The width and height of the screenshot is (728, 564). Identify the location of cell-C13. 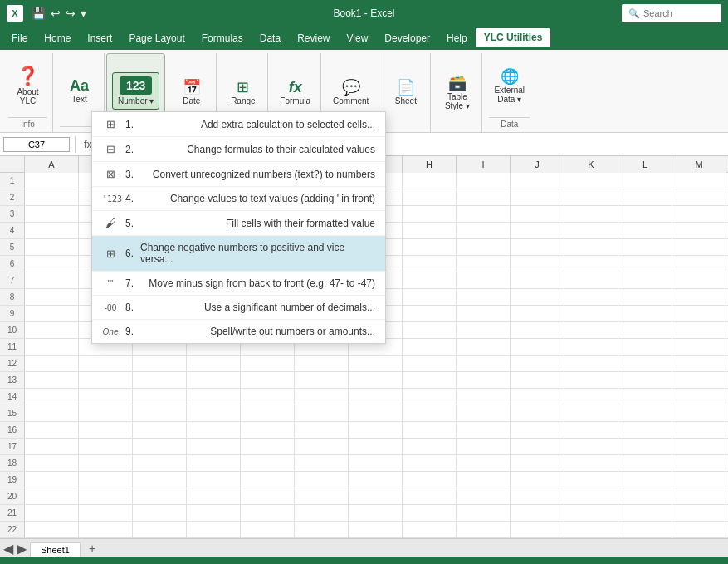
(159, 380).